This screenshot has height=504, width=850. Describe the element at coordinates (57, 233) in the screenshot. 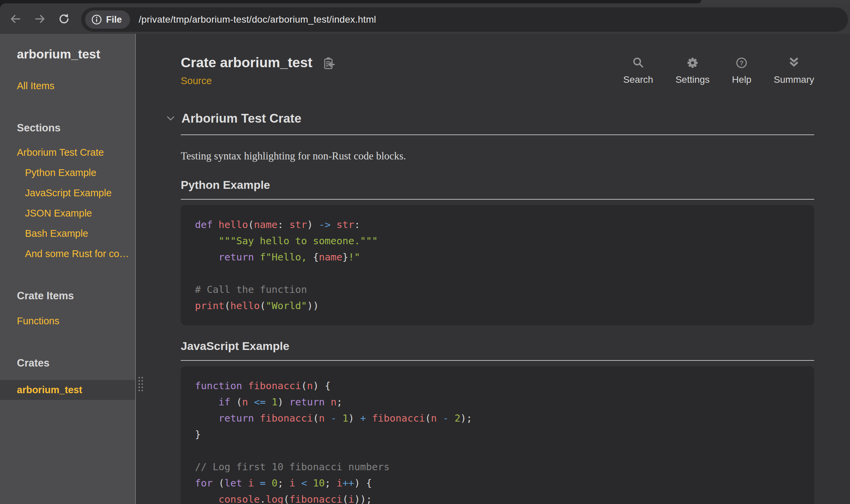

I see `sidebar-section-link: Bash Example` at that location.